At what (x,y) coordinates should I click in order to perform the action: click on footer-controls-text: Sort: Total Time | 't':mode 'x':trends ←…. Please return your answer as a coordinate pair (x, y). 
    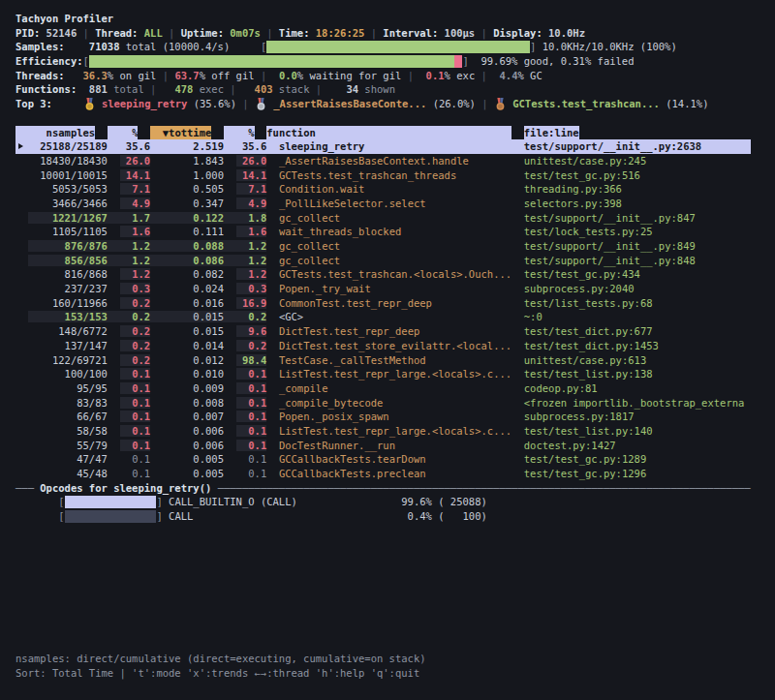
    Looking at the image, I should click on (217, 673).